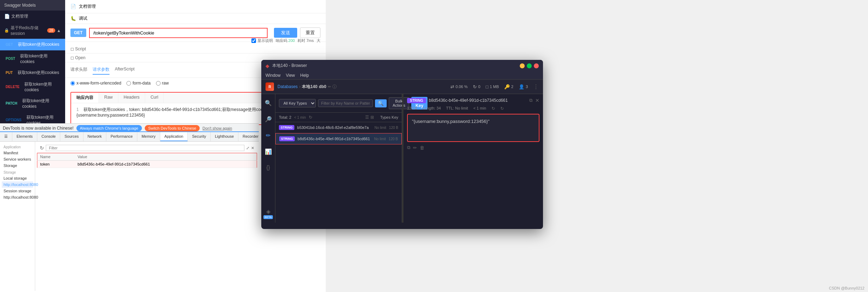 This screenshot has width=868, height=292. Describe the element at coordinates (25, 137) in the screenshot. I see `devtools-tab-elements: Elements` at that location.